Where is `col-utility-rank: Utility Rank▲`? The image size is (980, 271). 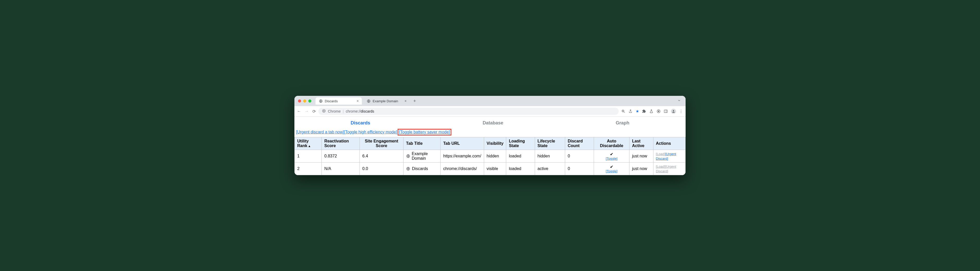 col-utility-rank: Utility Rank▲ is located at coordinates (308, 144).